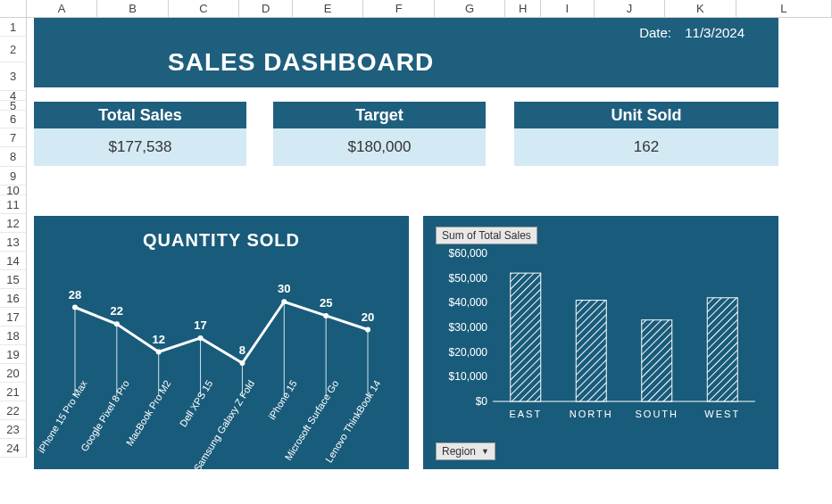 This screenshot has width=832, height=504. What do you see at coordinates (301, 62) in the screenshot?
I see `dashboard-title: SALES DASHBOARD` at bounding box center [301, 62].